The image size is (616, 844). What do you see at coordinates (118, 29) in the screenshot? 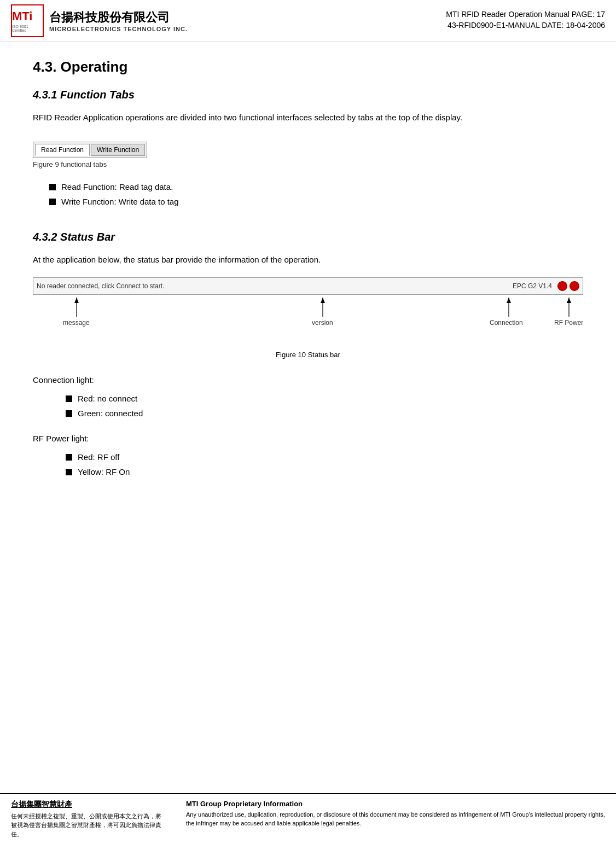
I see `company-english: MICROELECTRONICS TECHNOLOGY INC.` at bounding box center [118, 29].